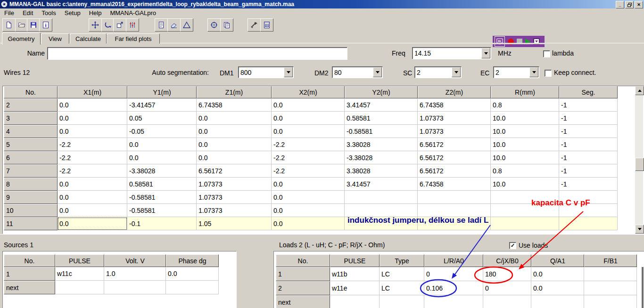 This screenshot has height=308, width=644. What do you see at coordinates (254, 25) in the screenshot?
I see `options-tools-button` at bounding box center [254, 25].